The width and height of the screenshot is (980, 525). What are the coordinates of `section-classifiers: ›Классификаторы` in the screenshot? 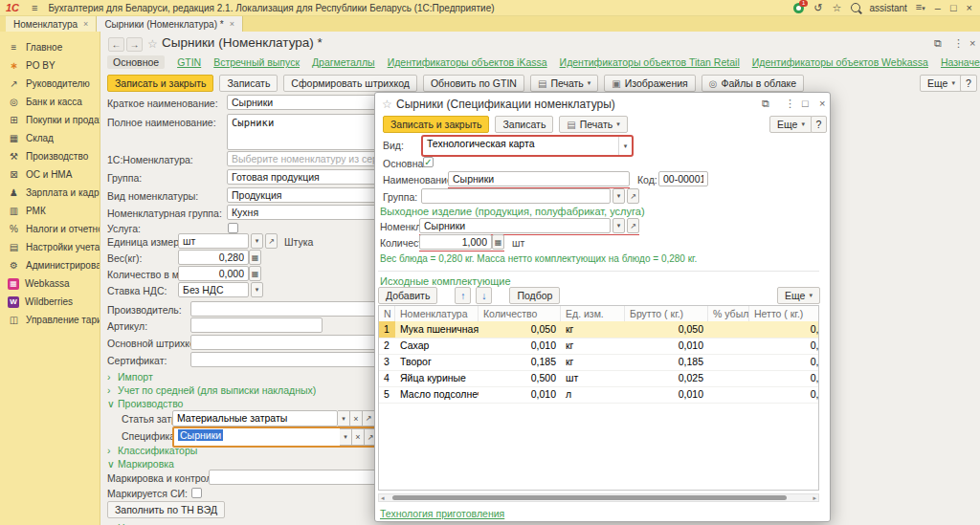 It's located at (152, 450).